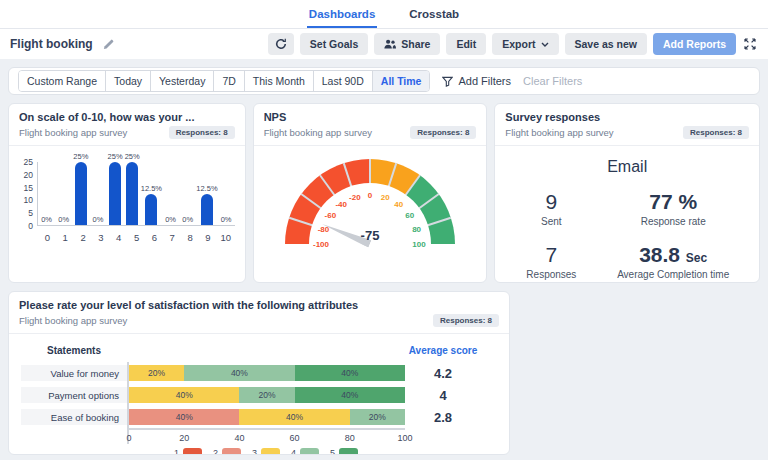 Image resolution: width=768 pixels, height=460 pixels. I want to click on date-range-option-last-90d: Last 90D, so click(344, 81).